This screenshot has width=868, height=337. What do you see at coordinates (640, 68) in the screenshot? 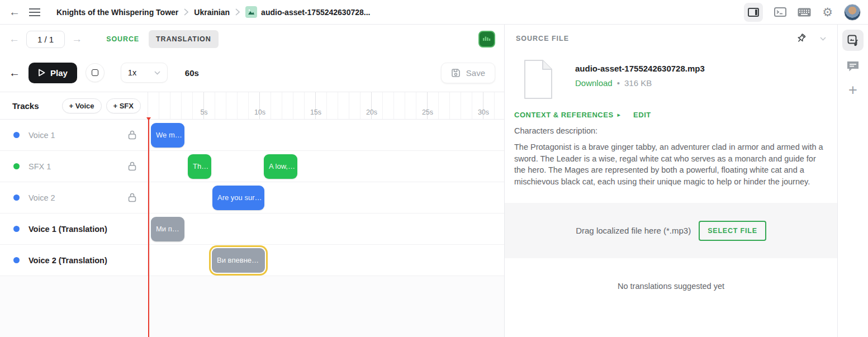
I see `file-name: audio-asset-1755242630728.mp3` at bounding box center [640, 68].